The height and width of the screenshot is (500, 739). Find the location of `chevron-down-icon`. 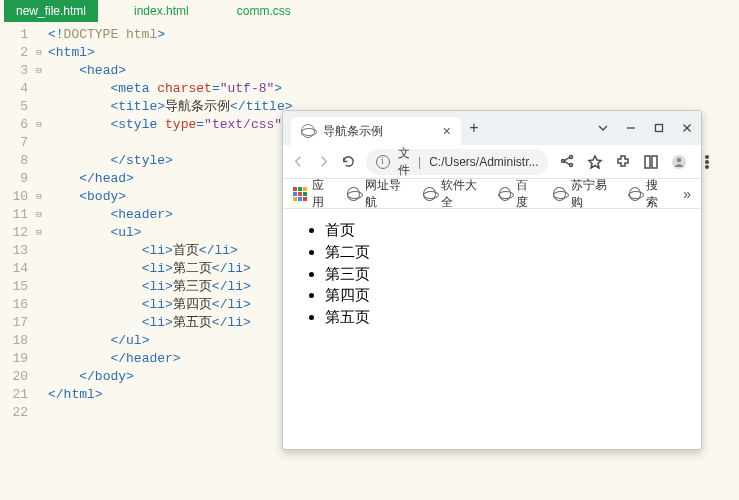

chevron-down-icon is located at coordinates (603, 128).